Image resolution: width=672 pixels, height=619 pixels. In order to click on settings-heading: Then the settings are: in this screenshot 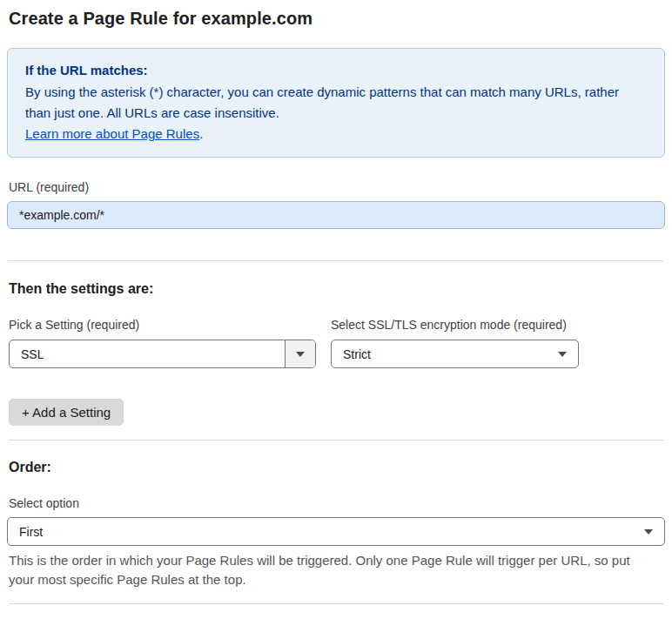, I will do `click(336, 289)`.